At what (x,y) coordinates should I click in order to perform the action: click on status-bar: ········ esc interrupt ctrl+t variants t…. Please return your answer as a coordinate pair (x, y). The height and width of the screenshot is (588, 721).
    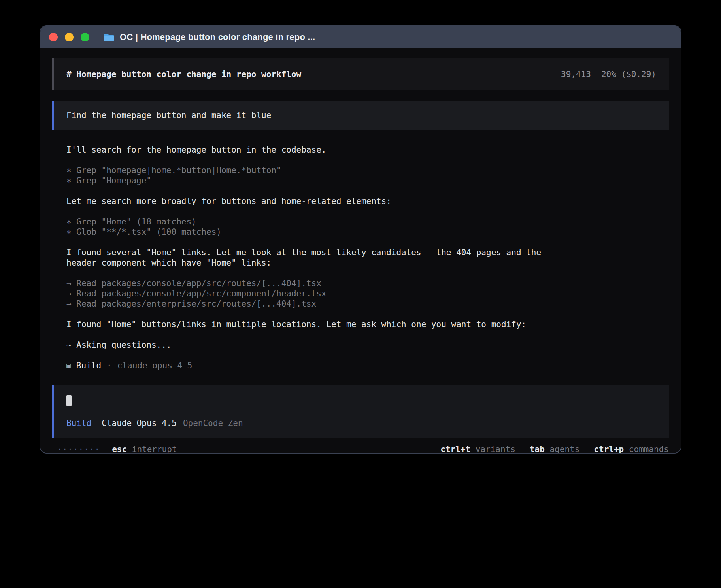
    Looking at the image, I should click on (360, 449).